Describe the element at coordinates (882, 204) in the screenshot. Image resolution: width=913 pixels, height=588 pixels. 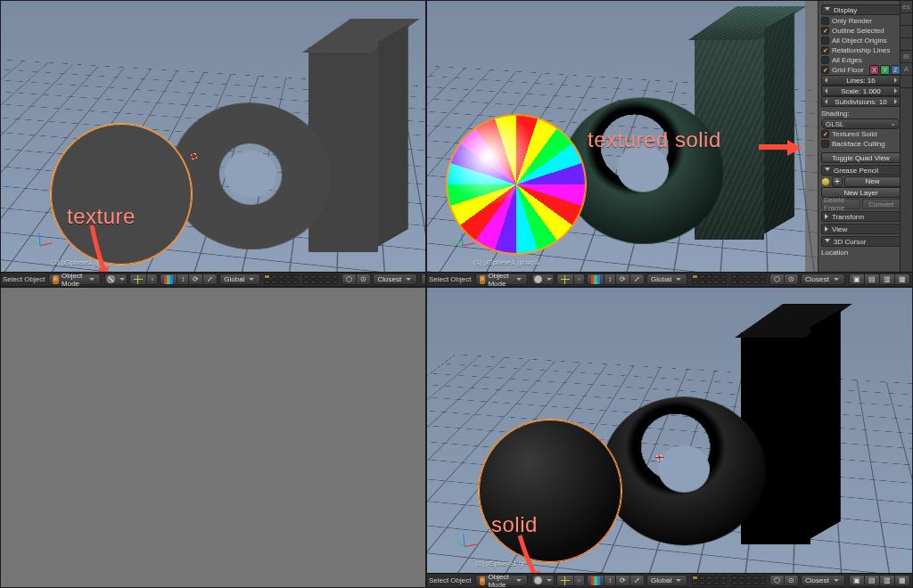
I see `gp-convert-button: Convert` at that location.